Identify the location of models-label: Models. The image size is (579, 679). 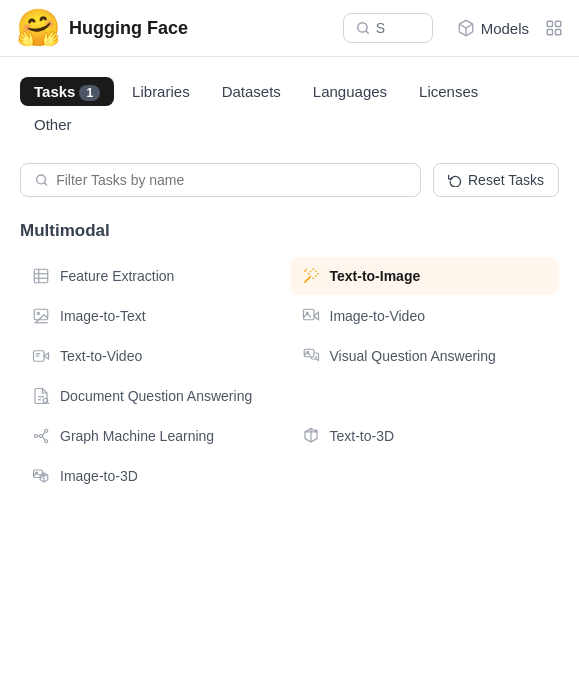
(505, 28).